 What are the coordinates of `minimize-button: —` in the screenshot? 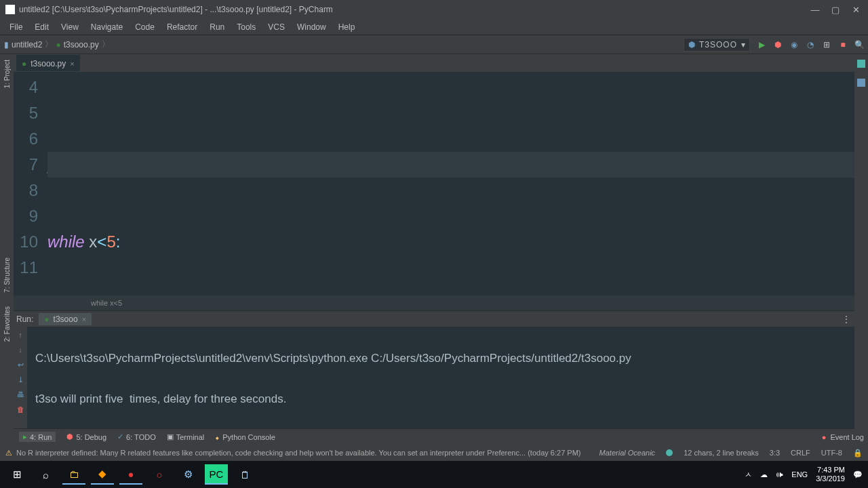 It's located at (815, 9).